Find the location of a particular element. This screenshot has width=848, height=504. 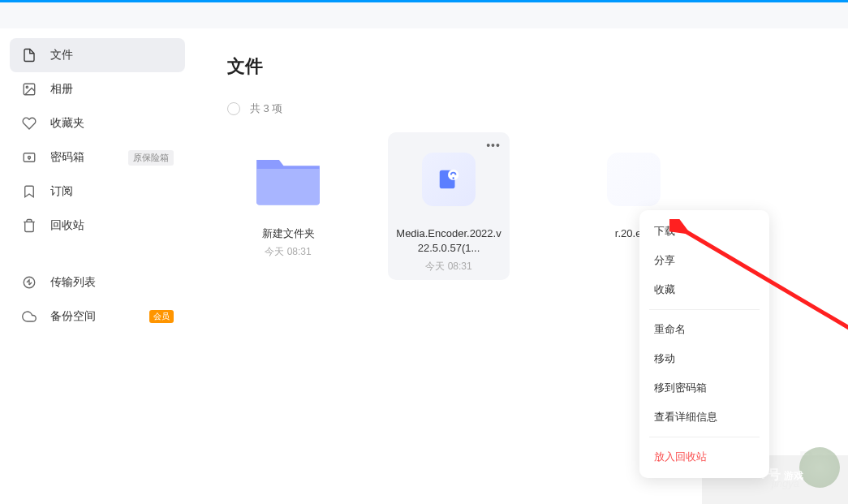

item-count-label: 共 3 项 is located at coordinates (266, 109).